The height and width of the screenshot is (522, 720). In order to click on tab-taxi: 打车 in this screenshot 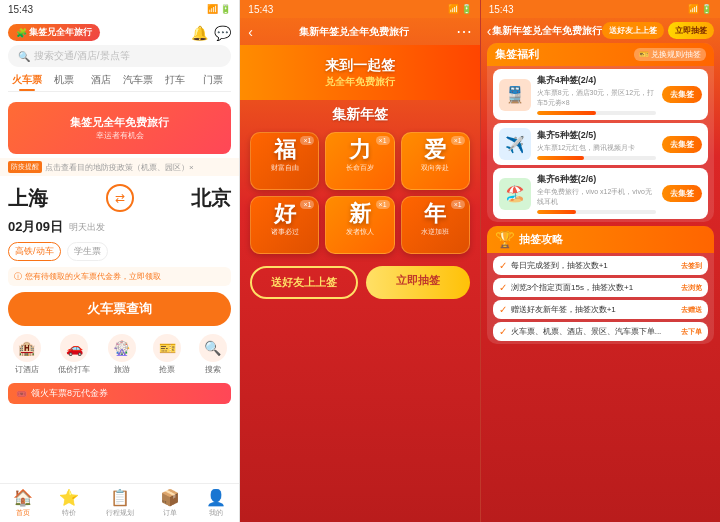, I will do `click(176, 80)`.